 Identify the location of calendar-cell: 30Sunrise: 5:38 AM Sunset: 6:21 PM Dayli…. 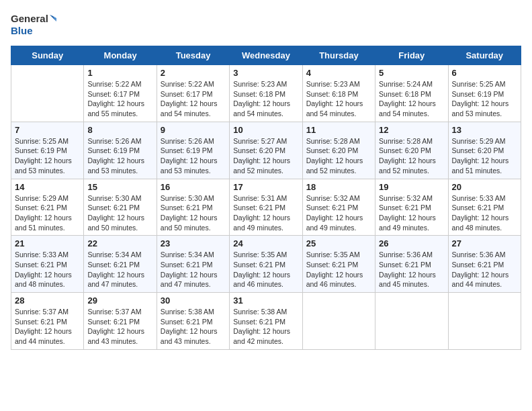
(193, 321).